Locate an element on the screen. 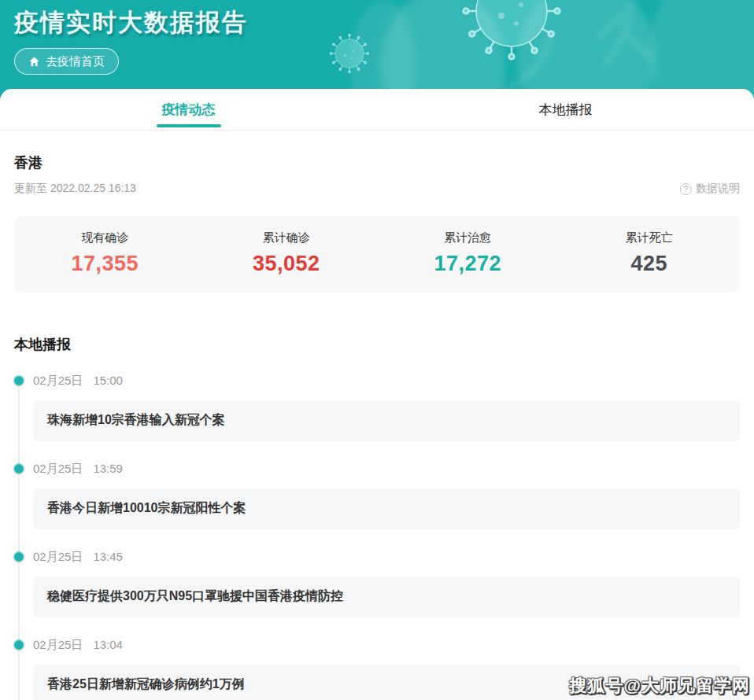  stat-value: 35,052 is located at coordinates (286, 264).